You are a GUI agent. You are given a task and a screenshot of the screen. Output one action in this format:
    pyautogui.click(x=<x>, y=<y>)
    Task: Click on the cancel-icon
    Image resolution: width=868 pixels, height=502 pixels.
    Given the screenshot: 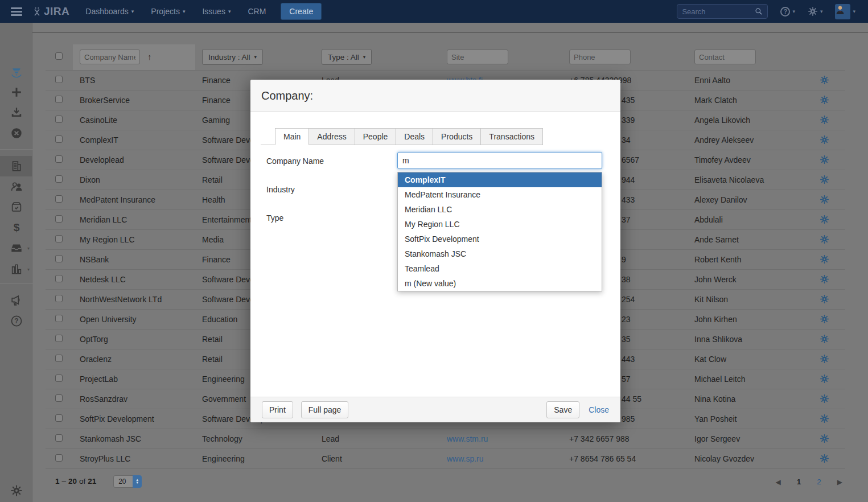 What is the action you would take?
    pyautogui.click(x=16, y=133)
    